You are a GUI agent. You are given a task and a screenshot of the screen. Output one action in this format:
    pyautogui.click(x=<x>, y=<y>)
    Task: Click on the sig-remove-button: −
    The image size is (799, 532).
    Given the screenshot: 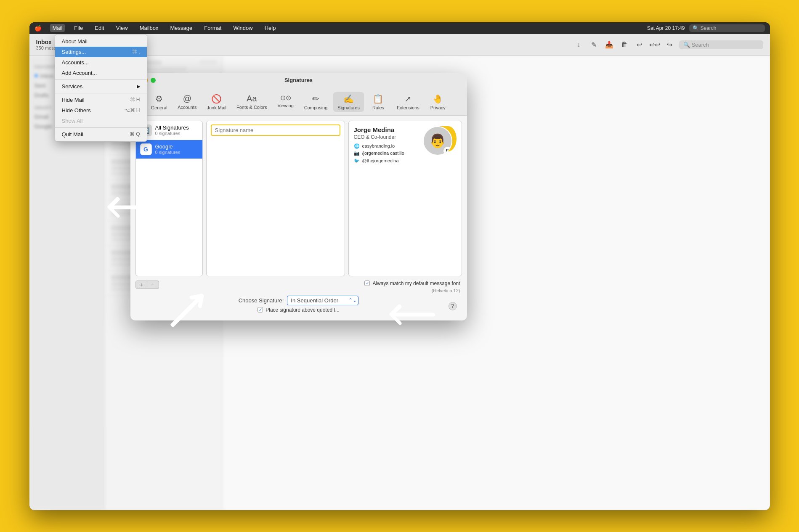 What is the action you would take?
    pyautogui.click(x=153, y=285)
    